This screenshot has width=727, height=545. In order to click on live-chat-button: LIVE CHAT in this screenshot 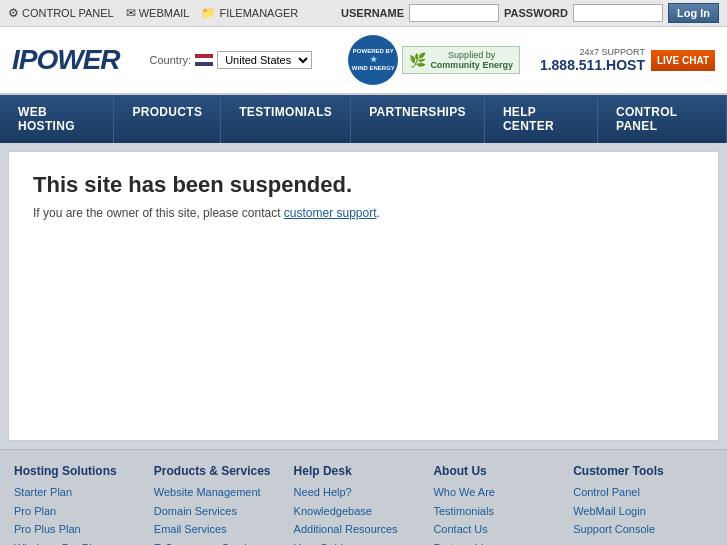, I will do `click(683, 60)`.